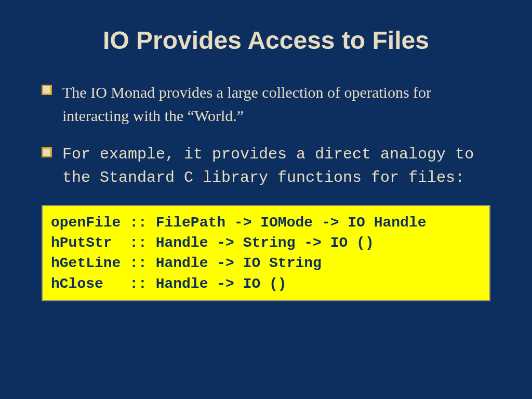  Describe the element at coordinates (276, 104) in the screenshot. I see `bullet-text: The IO Monad provides a large collection…` at that location.